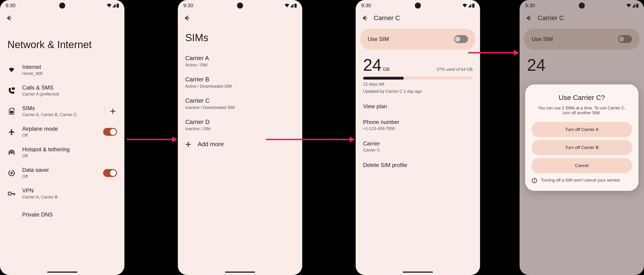 This screenshot has height=275, width=644. I want to click on sim-status: Active / SIM, so click(240, 65).